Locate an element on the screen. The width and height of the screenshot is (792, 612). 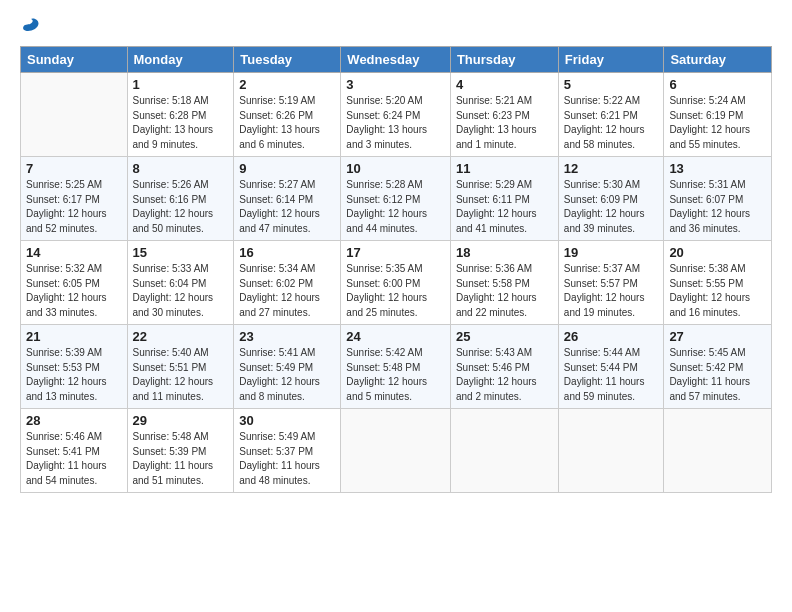
logo-bird-icon is located at coordinates (31, 25).